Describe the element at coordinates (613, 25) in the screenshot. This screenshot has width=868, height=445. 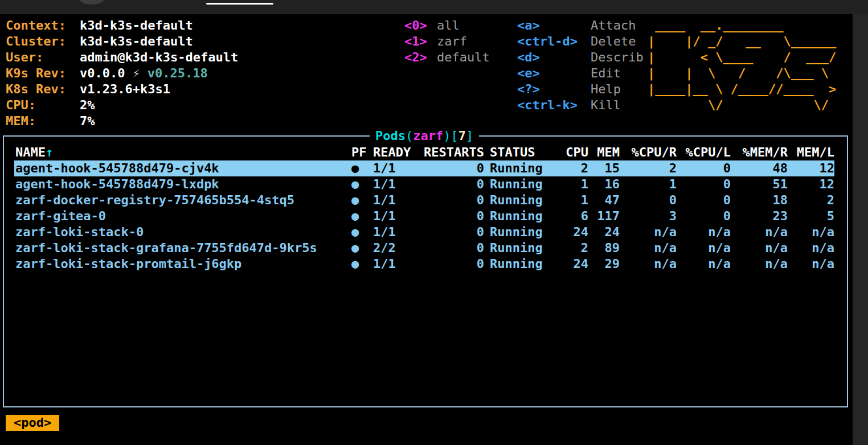
I see `hotkey-label: Attach` at that location.